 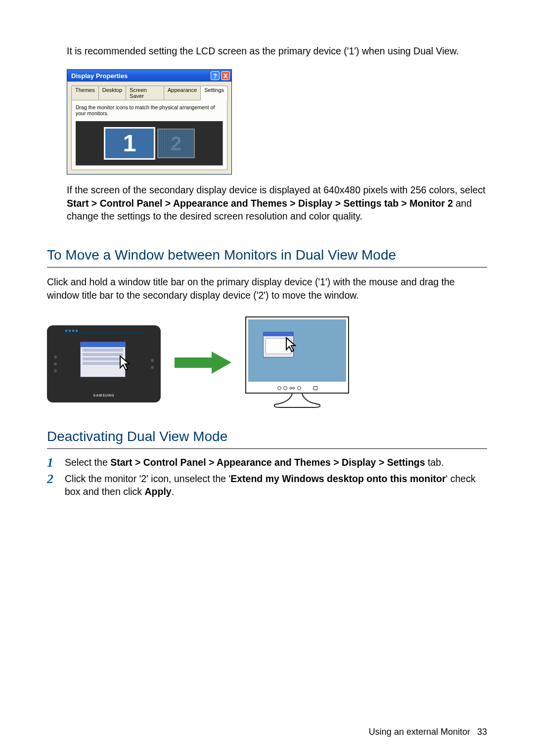 I want to click on tab-screen-saver: Screen Saver, so click(x=145, y=93).